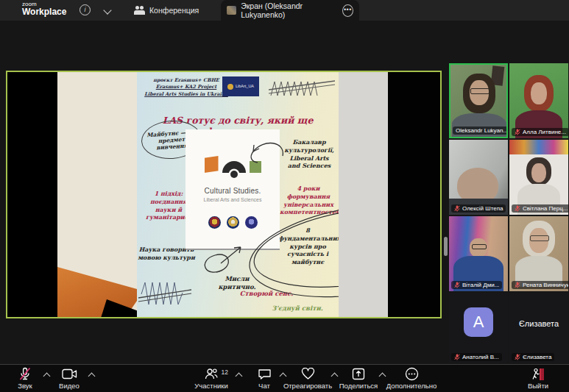 The height and width of the screenshot is (392, 569). What do you see at coordinates (347, 10) in the screenshot?
I see `tab-options-icon: •••` at bounding box center [347, 10].